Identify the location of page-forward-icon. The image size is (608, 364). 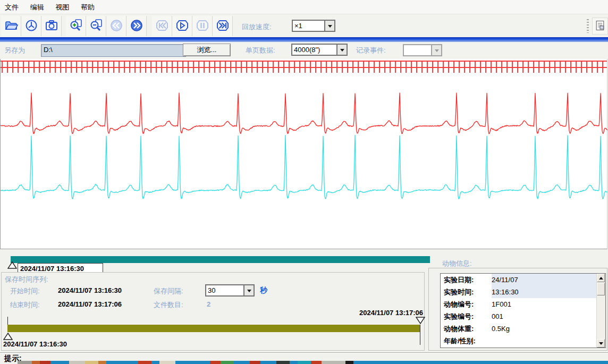
(137, 27).